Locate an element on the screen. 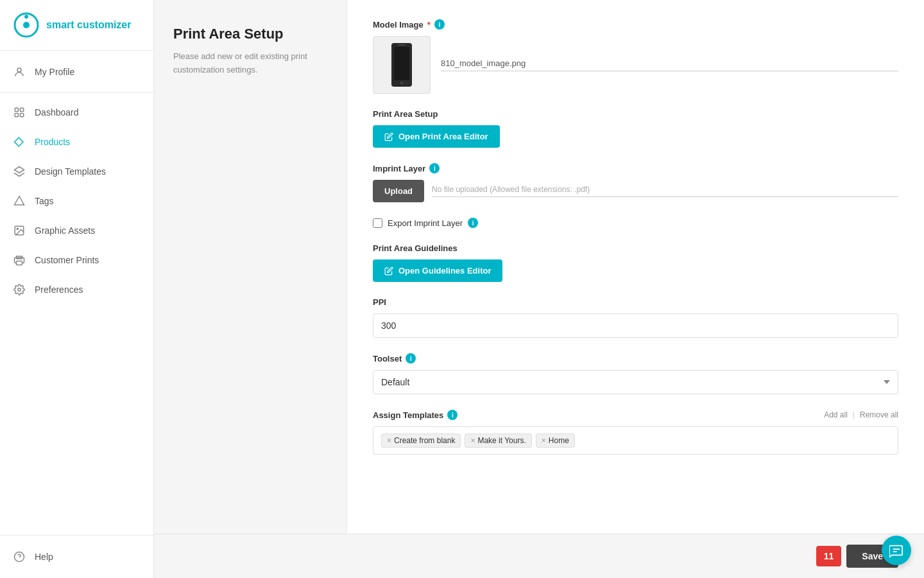 Image resolution: width=924 pixels, height=578 pixels. template-tags-container: × Create from blank × Make it Yours. × H… is located at coordinates (635, 441).